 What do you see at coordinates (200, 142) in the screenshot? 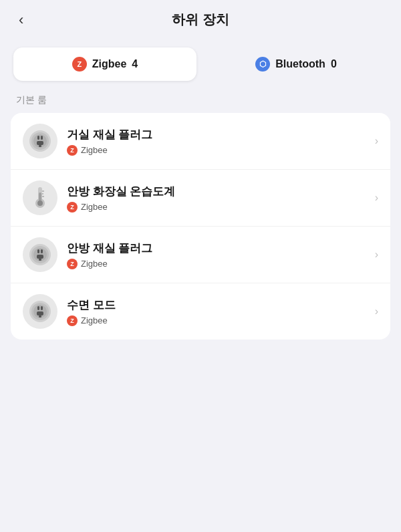
I see `list-item: 거실 재실 플러그 Z Zigbee ›` at bounding box center [200, 142].